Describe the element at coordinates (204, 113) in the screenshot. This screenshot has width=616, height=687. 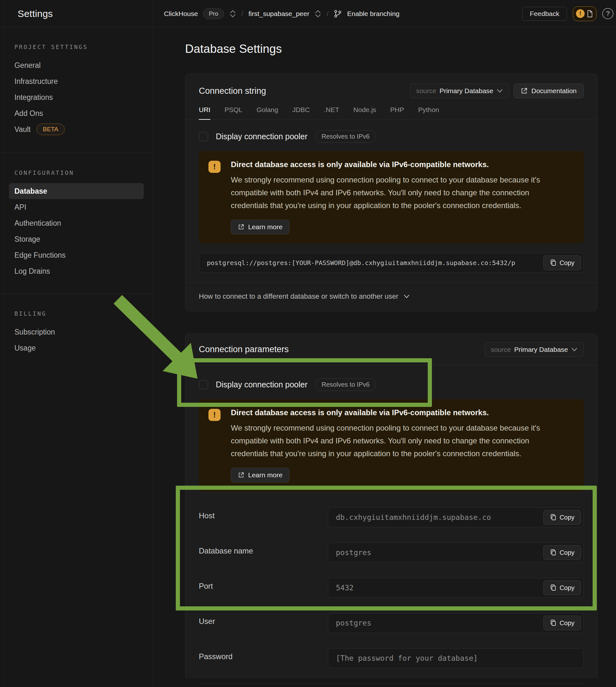
I see `tab-uri: URI` at that location.